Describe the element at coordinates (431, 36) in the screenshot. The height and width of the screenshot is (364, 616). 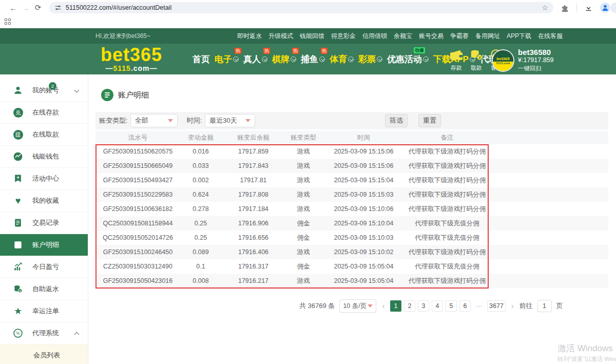
I see `topbar-link: 账号交易` at that location.